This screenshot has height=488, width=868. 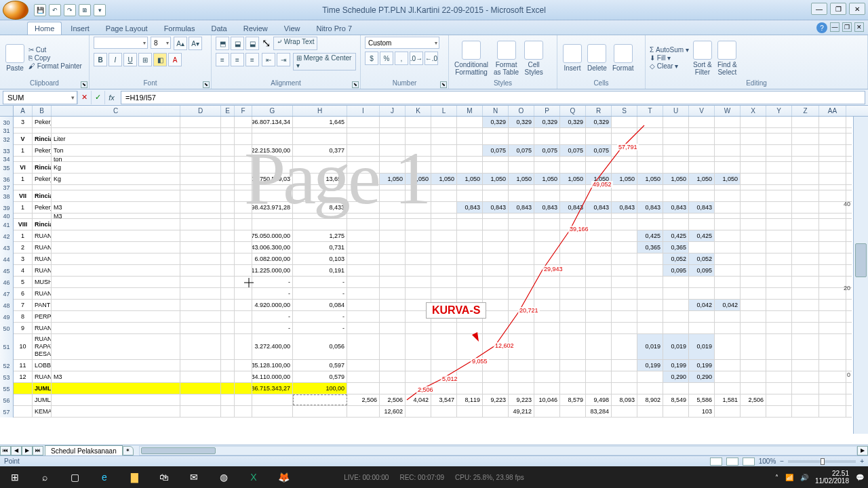 What do you see at coordinates (228, 111) in the screenshot?
I see `col-header: E` at bounding box center [228, 111].